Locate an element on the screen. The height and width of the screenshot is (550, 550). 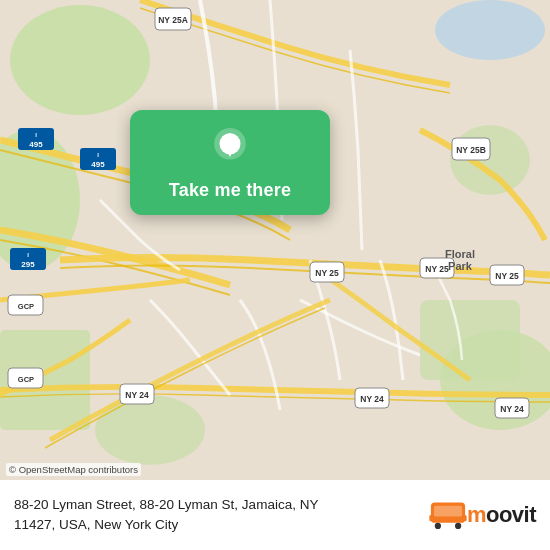
svg-text: Floral is located at coordinates (460, 254).